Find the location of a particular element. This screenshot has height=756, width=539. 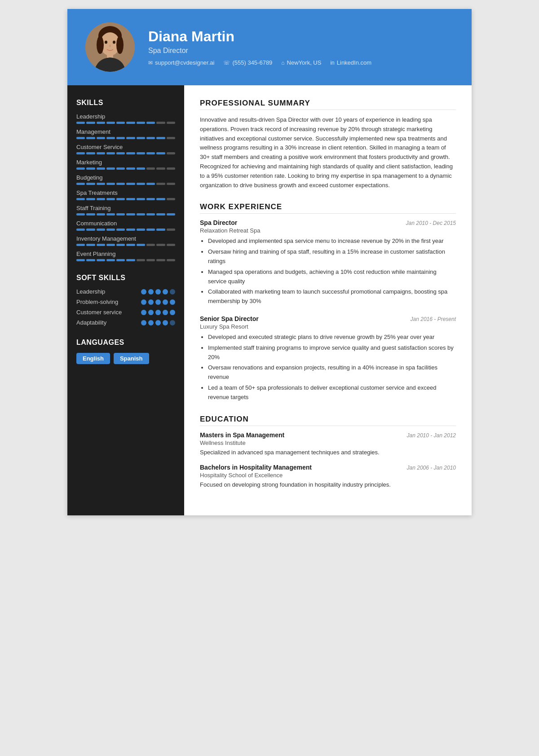

soft-skill-name: Problem-solving is located at coordinates (97, 302).